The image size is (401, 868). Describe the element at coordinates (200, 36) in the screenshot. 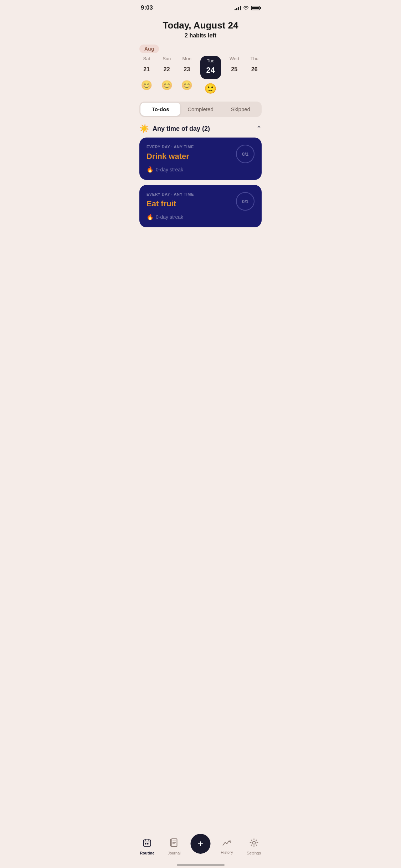

I see `habits-left-count: 2 habits left` at that location.